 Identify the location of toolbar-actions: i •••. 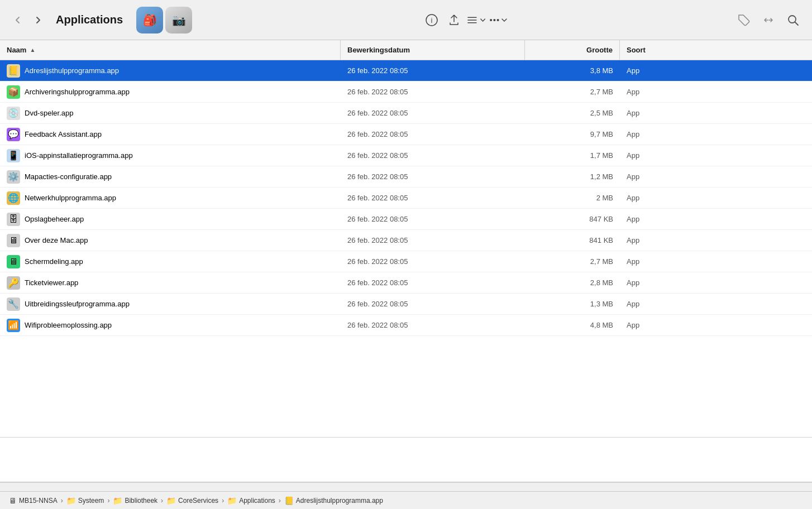
(465, 20).